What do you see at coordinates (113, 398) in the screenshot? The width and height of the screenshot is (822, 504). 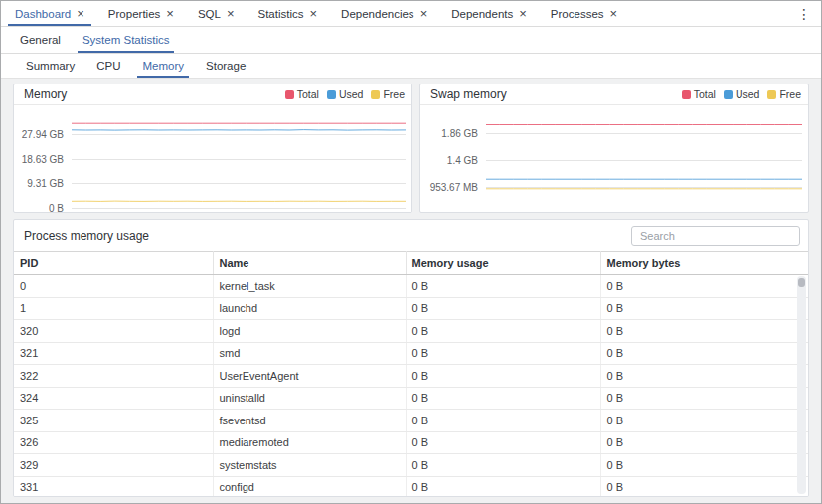 I see `table-cell: 324` at bounding box center [113, 398].